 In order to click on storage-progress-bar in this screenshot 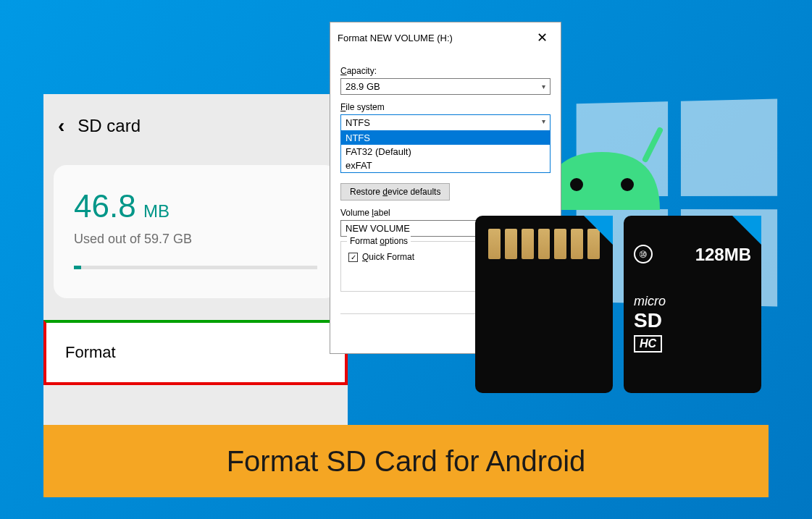, I will do `click(196, 268)`.